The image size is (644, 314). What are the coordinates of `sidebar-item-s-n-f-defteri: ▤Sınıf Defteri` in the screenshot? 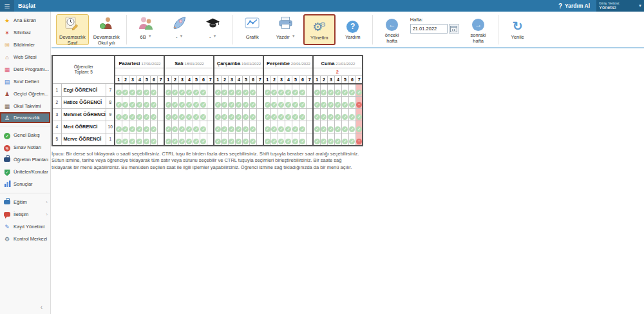 It's located at (25, 81).